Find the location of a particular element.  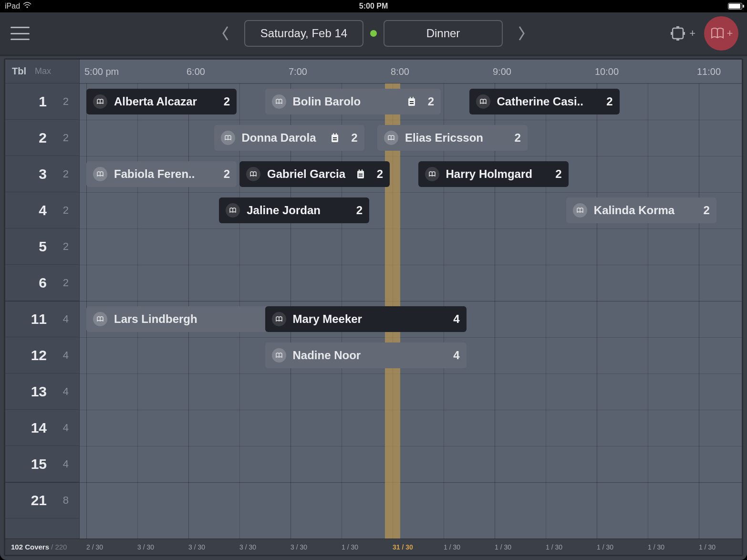

reservation-block: Mary Meeker4 is located at coordinates (366, 319).